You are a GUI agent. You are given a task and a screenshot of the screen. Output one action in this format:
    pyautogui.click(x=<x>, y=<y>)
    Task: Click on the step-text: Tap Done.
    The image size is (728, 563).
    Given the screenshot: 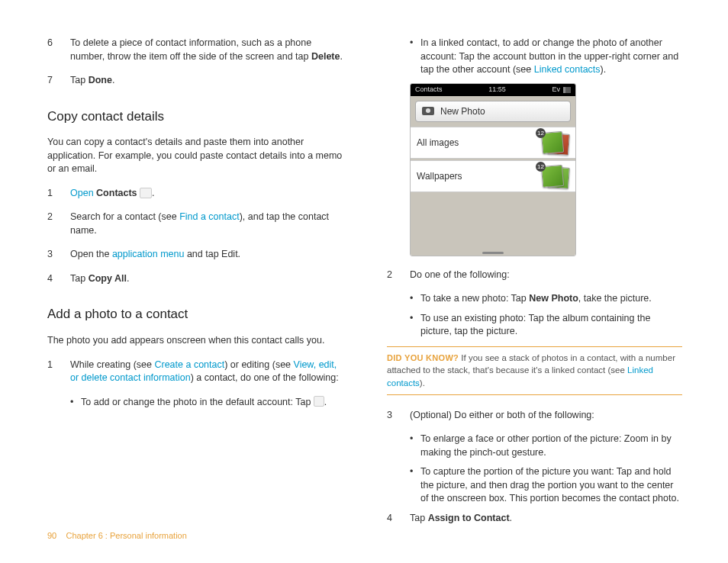 What is the action you would take?
    pyautogui.click(x=206, y=81)
    